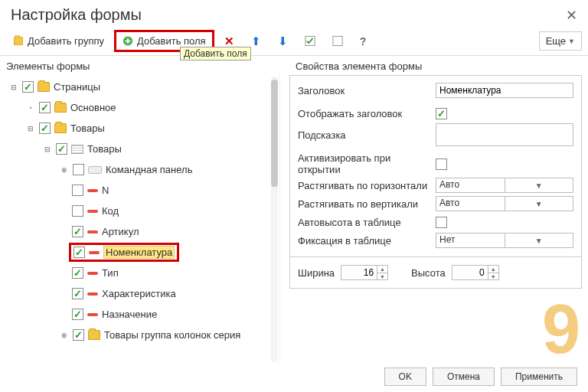  What do you see at coordinates (363, 41) in the screenshot?
I see `help-button: ?` at bounding box center [363, 41].